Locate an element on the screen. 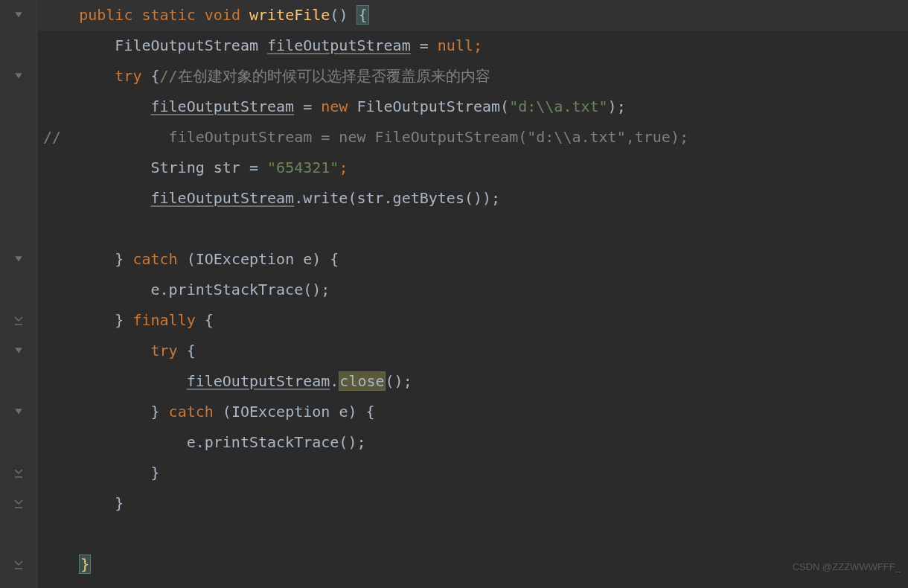 This screenshot has height=588, width=908. comment-prefix: // is located at coordinates (52, 137).